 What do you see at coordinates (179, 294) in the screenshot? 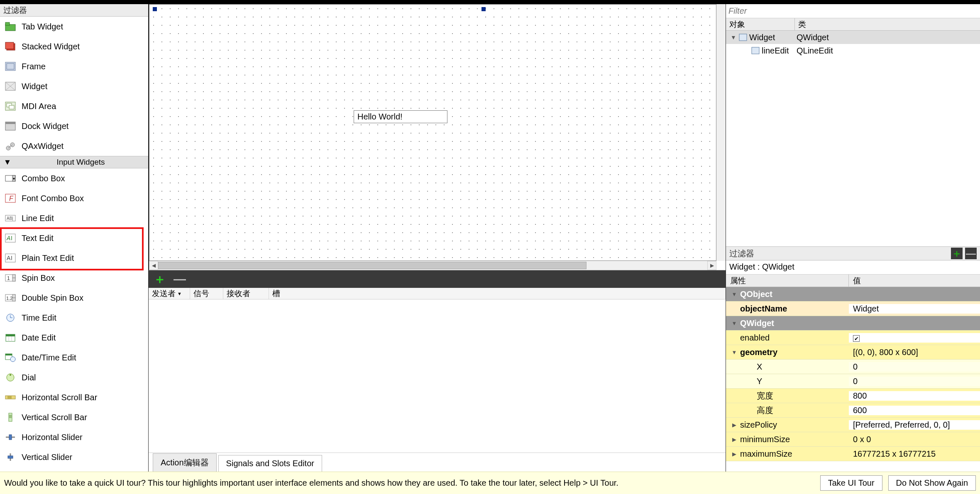
I see `sort-icon: ▼` at bounding box center [179, 294].